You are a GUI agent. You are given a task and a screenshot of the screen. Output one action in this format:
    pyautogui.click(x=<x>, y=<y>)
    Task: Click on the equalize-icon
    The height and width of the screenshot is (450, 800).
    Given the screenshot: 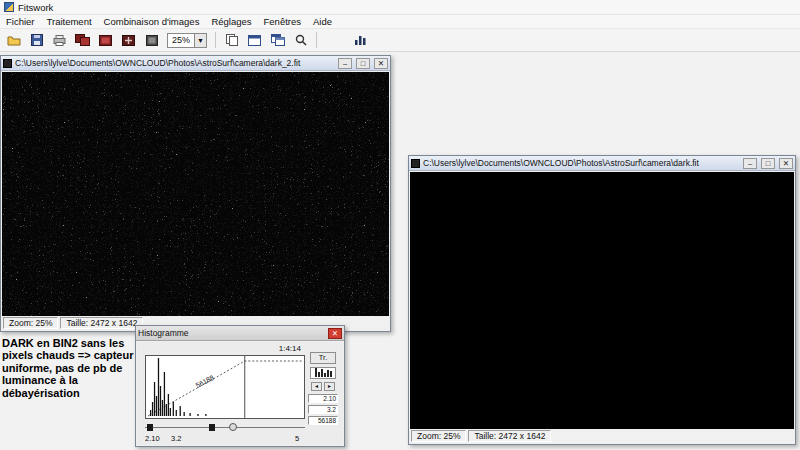 What is the action you would take?
    pyautogui.click(x=323, y=373)
    